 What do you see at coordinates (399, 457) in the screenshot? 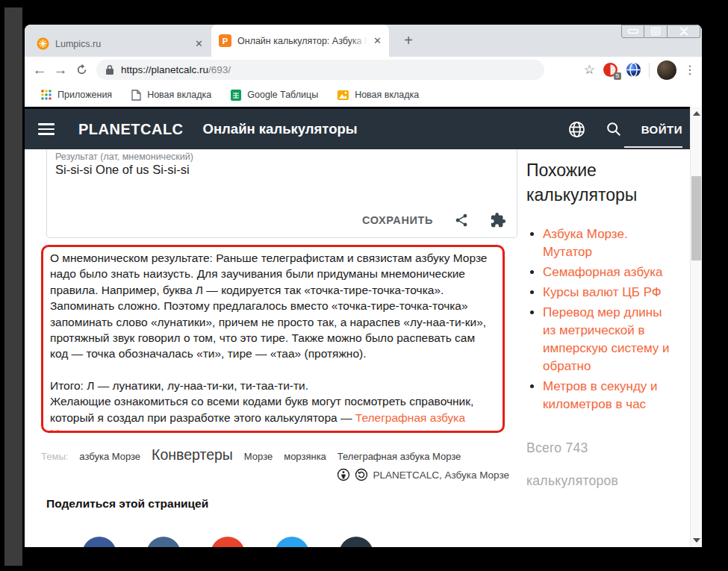
I see `tag-link: Телеграфная азбука Морзе` at bounding box center [399, 457].